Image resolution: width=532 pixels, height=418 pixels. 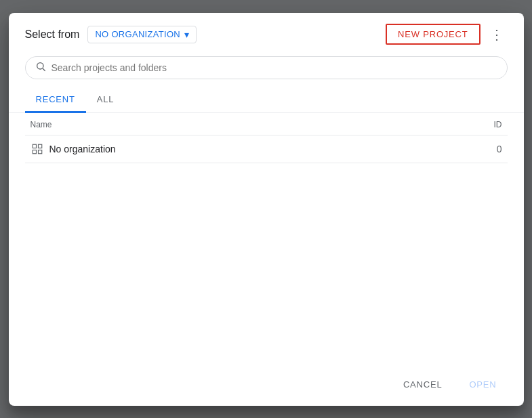 I want to click on header-right: NEW PROJECT ⋮, so click(x=446, y=35).